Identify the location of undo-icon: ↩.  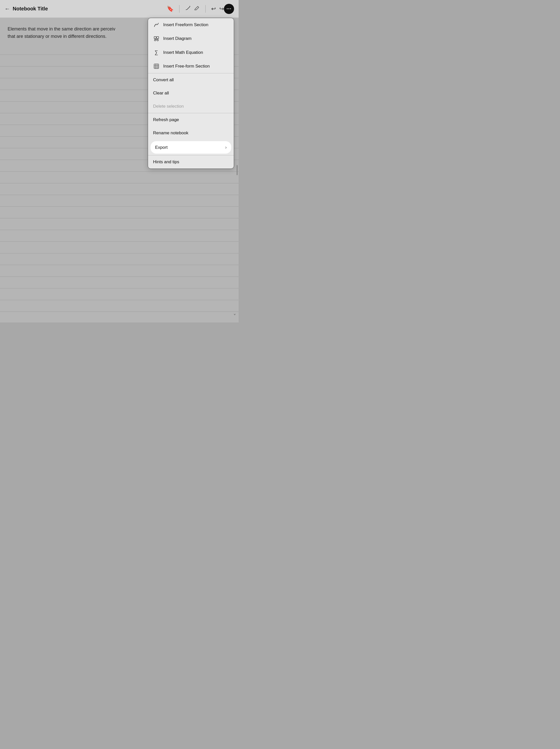
(213, 9).